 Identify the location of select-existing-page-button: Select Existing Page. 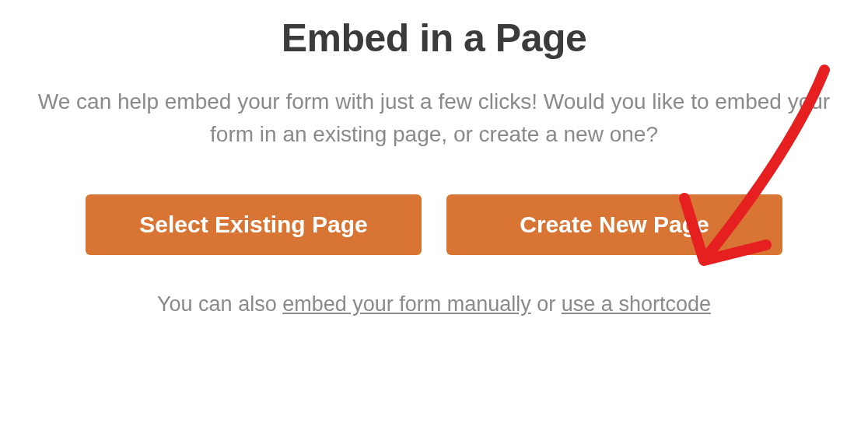
(254, 225).